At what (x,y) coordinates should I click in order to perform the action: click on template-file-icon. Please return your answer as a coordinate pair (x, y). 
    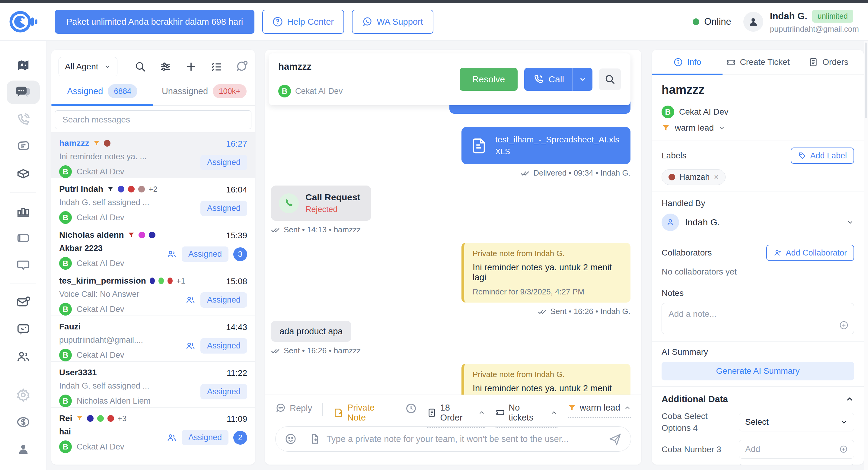
    Looking at the image, I should click on (315, 439).